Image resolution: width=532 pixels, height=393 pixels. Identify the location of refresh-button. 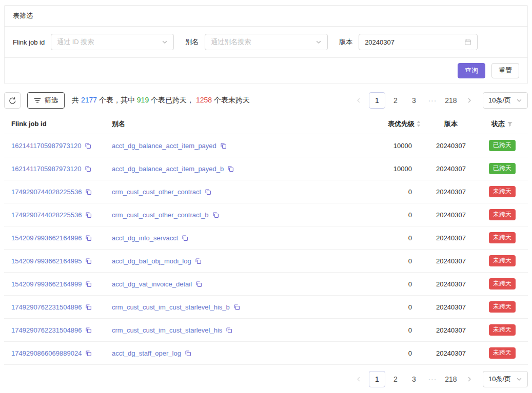
(12, 100).